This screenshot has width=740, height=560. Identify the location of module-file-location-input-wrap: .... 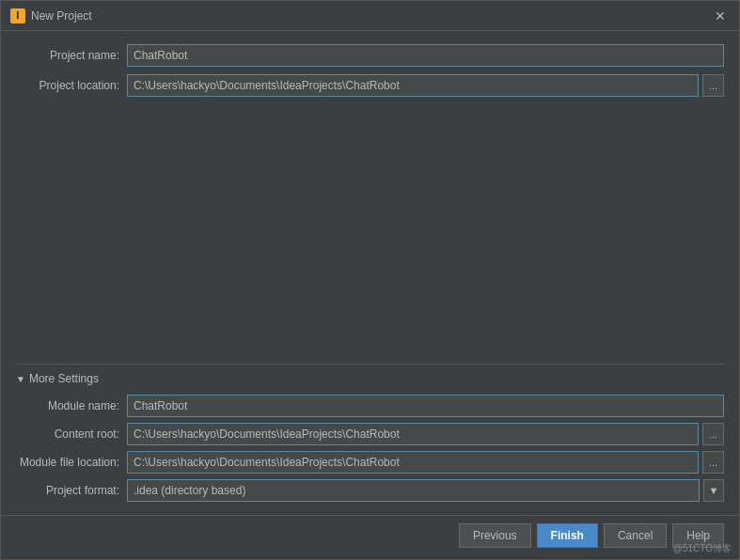
(425, 462).